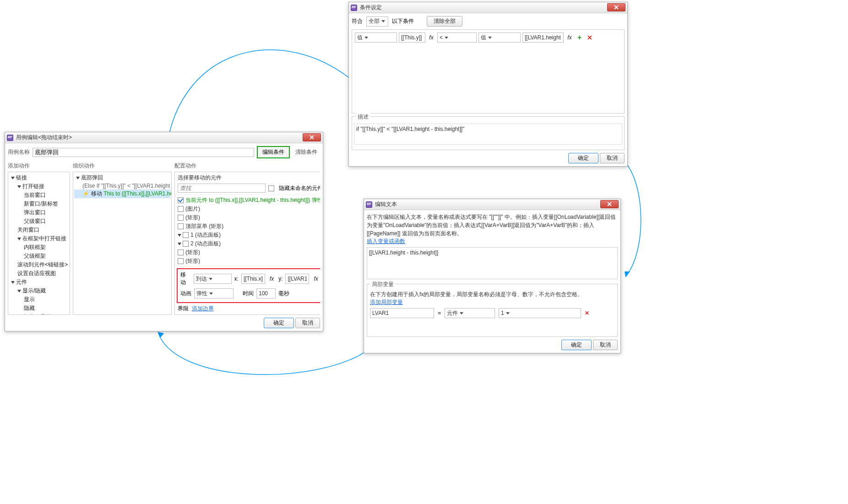 The width and height of the screenshot is (848, 504). What do you see at coordinates (488, 84) in the screenshot?
I see `condition-builder-dialog: 条件设定 符合 全部 以下条件 清除全部 值 fx < 值 fx + ✕ 描述` at bounding box center [488, 84].